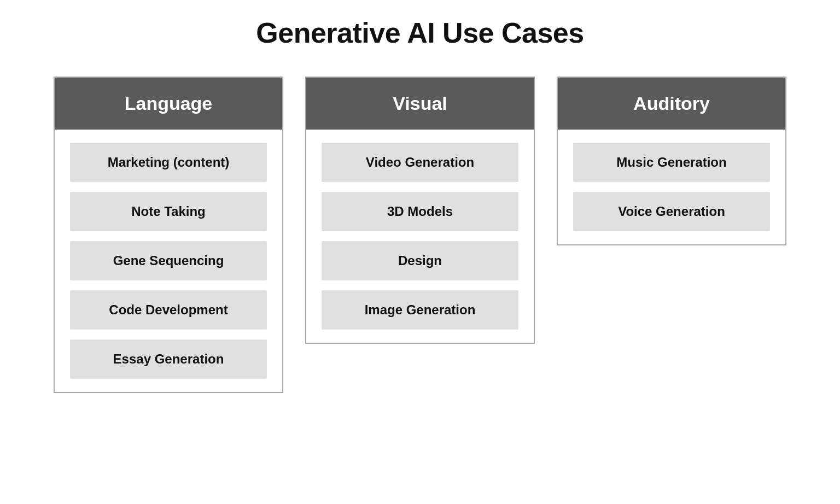  What do you see at coordinates (672, 187) in the screenshot?
I see `column-body-auditory: Music GenerationVoice Generation` at bounding box center [672, 187].